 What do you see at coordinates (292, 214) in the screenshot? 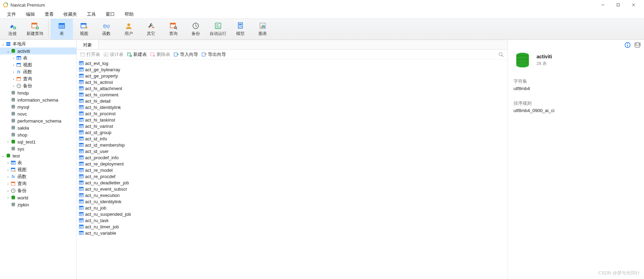
I see `table-row: act_ru_suspended_job` at bounding box center [292, 214].